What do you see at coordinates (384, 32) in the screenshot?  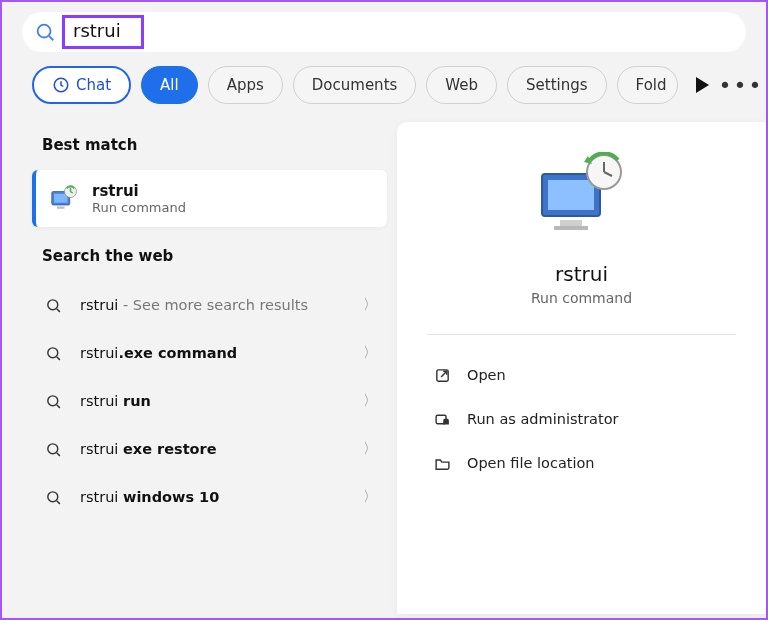 I see `search-bar: rstrui` at bounding box center [384, 32].